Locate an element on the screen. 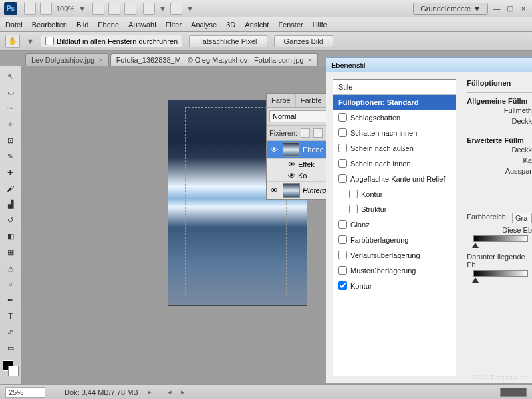 The height and width of the screenshot is (399, 532). hand-icon is located at coordinates (98, 9).